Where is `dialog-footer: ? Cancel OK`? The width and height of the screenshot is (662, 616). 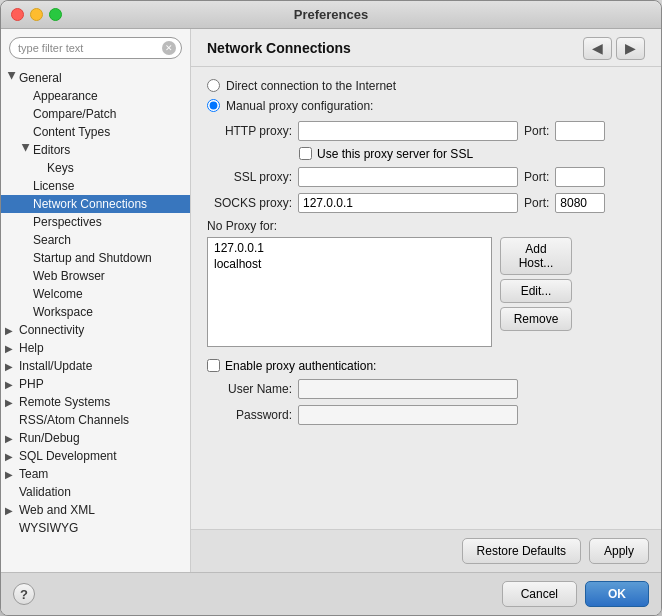
dialog-footer: ? Cancel OK is located at coordinates (331, 594).